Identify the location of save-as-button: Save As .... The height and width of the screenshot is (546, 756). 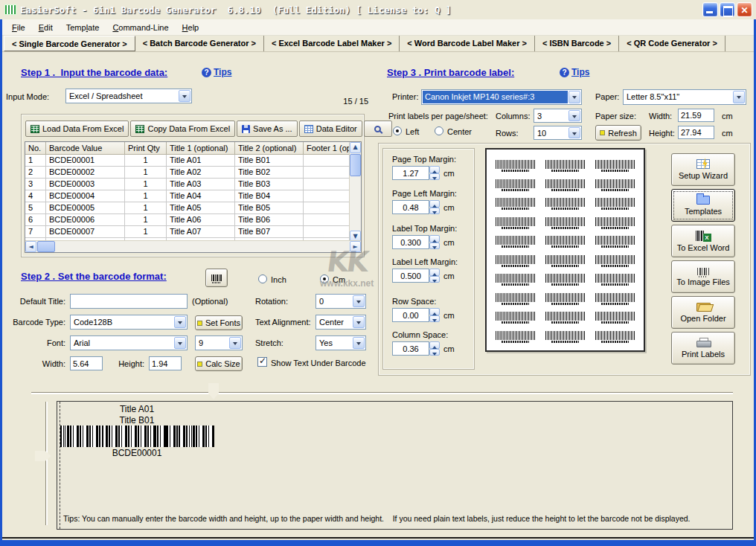
(267, 129).